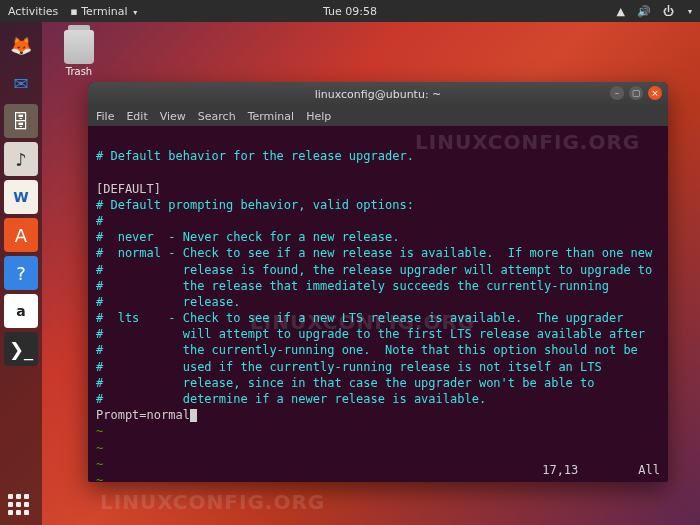 Image resolution: width=700 pixels, height=525 pixels. Describe the element at coordinates (617, 93) in the screenshot. I see `minimize-button: –` at that location.